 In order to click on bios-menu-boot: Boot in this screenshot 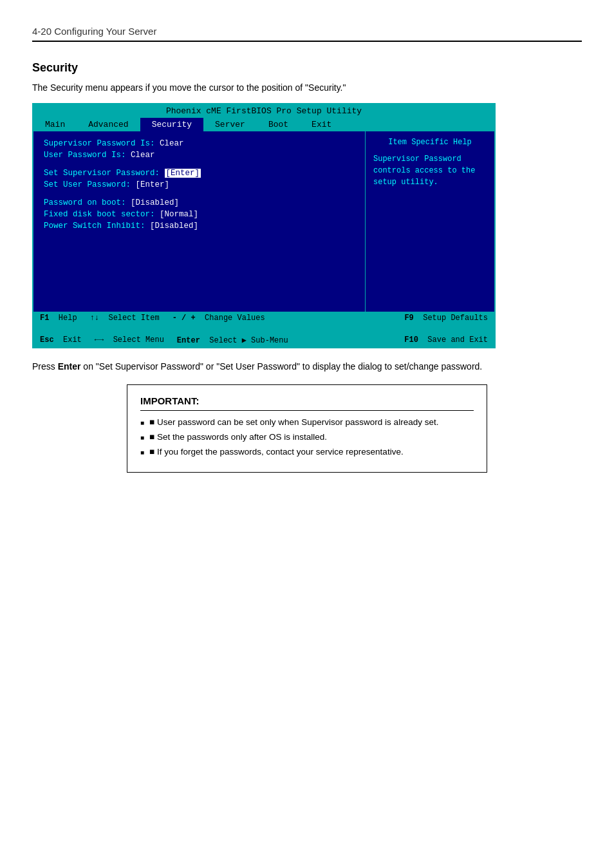, I will do `click(278, 125)`.